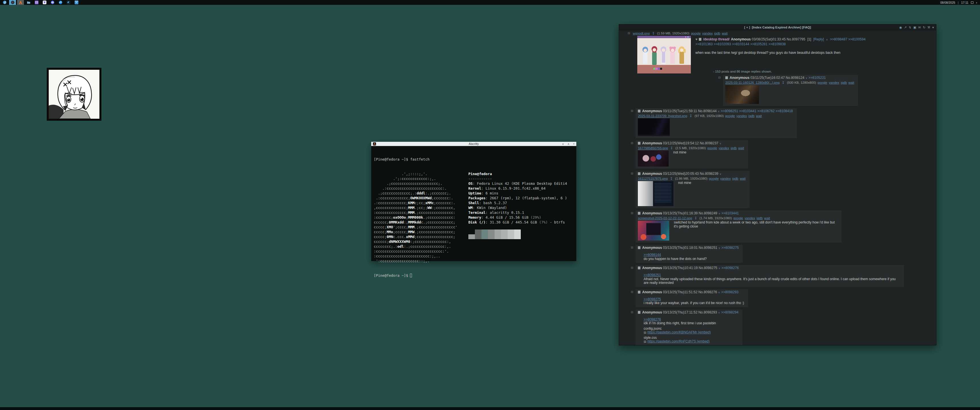 This screenshot has height=410, width=980. What do you see at coordinates (5, 2) in the screenshot?
I see `fedora-menu-icon: f` at bounding box center [5, 2].